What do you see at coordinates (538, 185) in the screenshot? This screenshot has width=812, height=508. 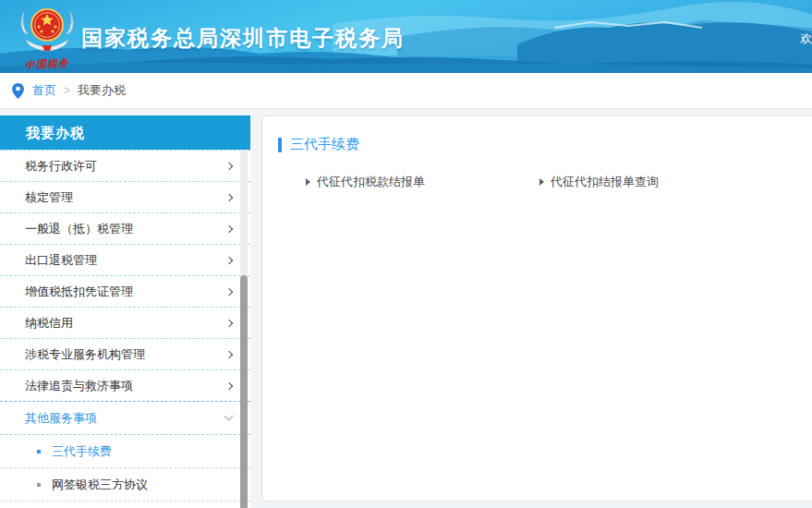 I see `section-links: 代征代扣税款结报单 代征代扣结报单查询` at bounding box center [538, 185].